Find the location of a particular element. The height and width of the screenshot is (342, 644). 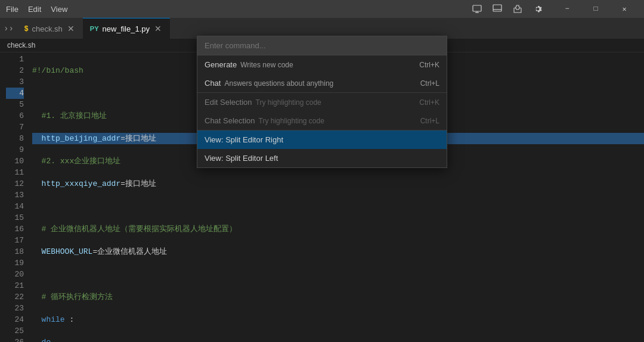

tab-close-py: ✕ is located at coordinates (158, 29).